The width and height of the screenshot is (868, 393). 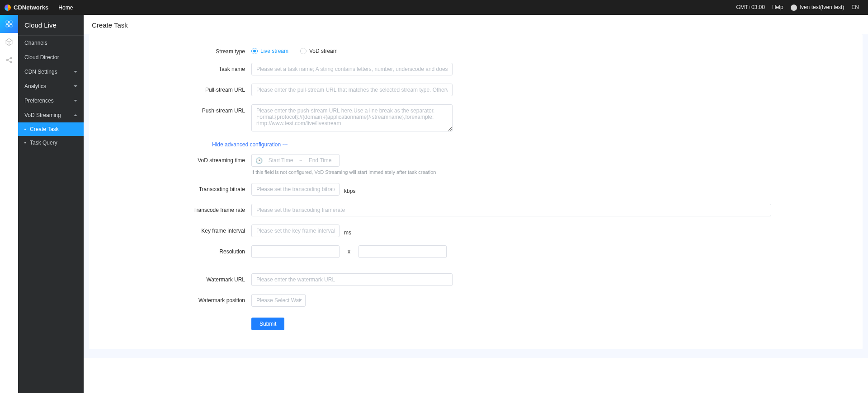 I want to click on sidebar-title: Cloud Live, so click(x=51, y=25).